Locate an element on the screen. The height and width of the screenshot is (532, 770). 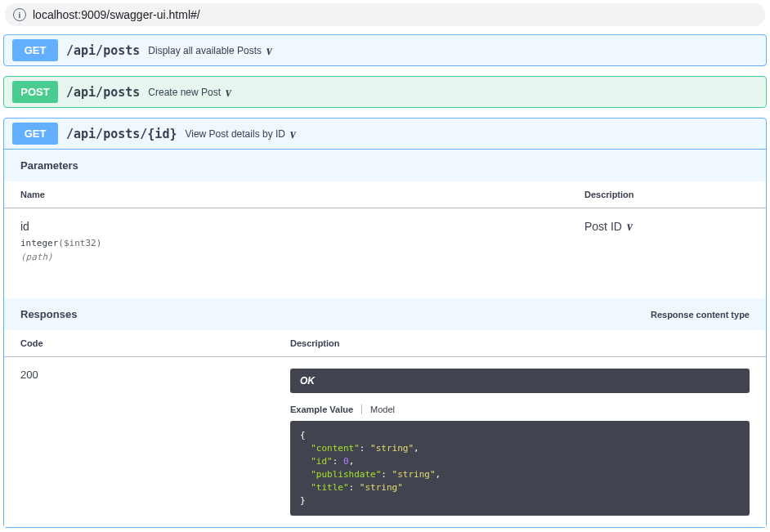
endpoint-summary-text: Create new Post v is located at coordinates (190, 92).